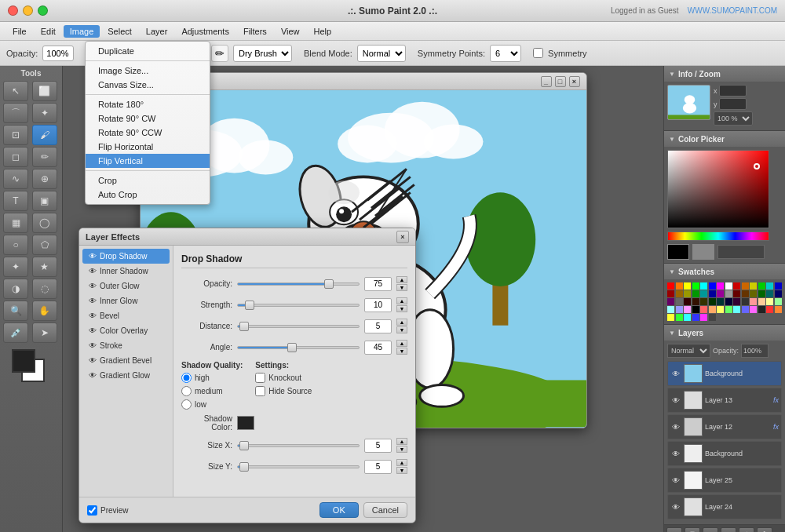 The width and height of the screenshot is (785, 532). I want to click on tool-paint-bucket: ▣, so click(45, 201).